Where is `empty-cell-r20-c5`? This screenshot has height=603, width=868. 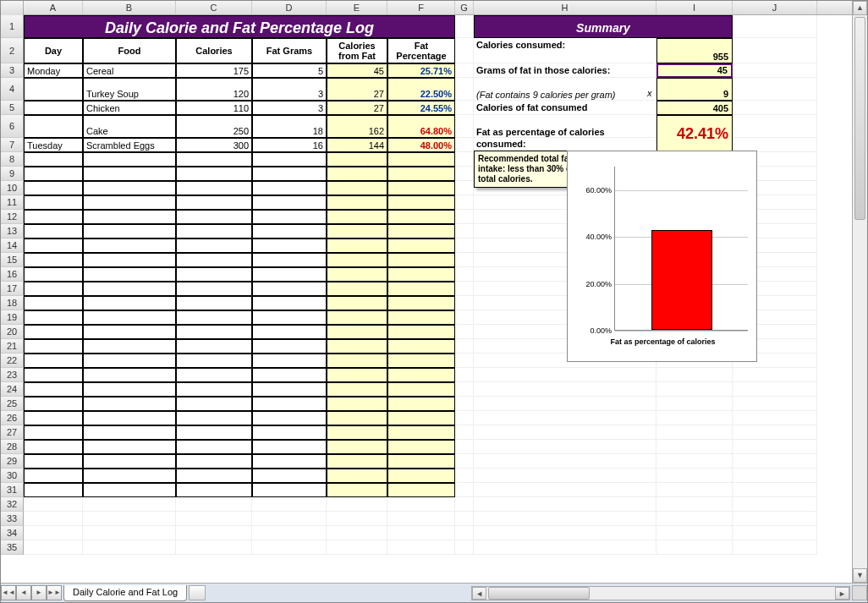 empty-cell-r20-c5 is located at coordinates (421, 332).